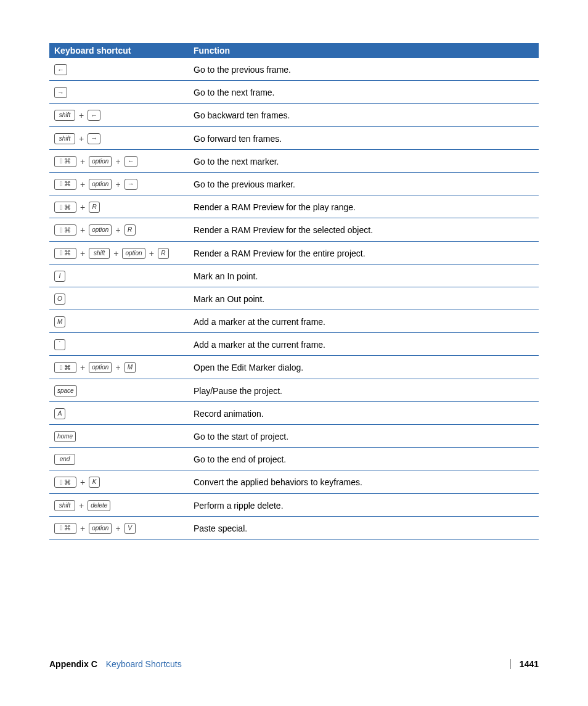 This screenshot has height=706, width=588. I want to click on m-key: M, so click(130, 367).